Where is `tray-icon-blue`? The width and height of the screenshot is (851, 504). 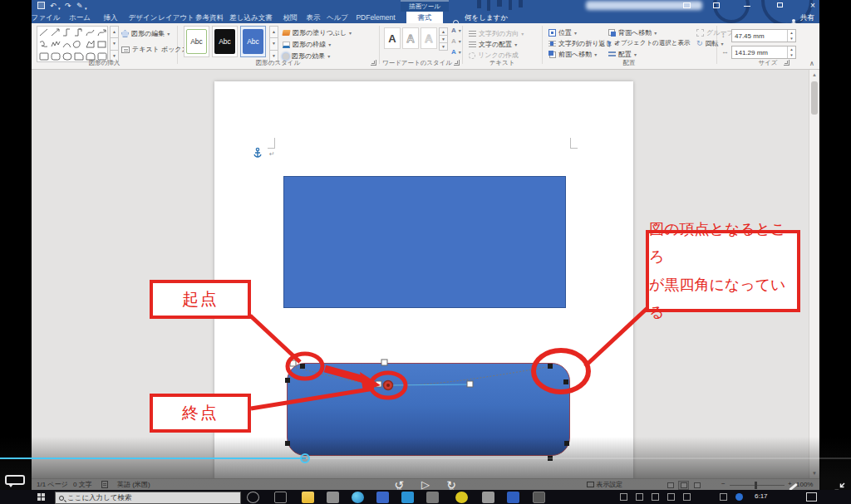
tray-icon-blue is located at coordinates (740, 497).